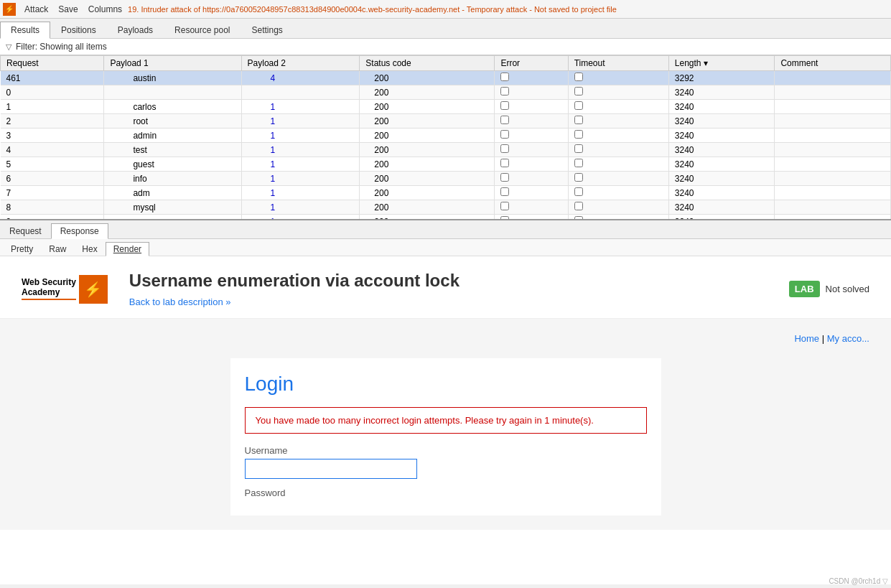 The image size is (891, 588). Describe the element at coordinates (445, 287) in the screenshot. I see `wsa-header: Web Security Academy ⚡ Username enumerat…` at that location.